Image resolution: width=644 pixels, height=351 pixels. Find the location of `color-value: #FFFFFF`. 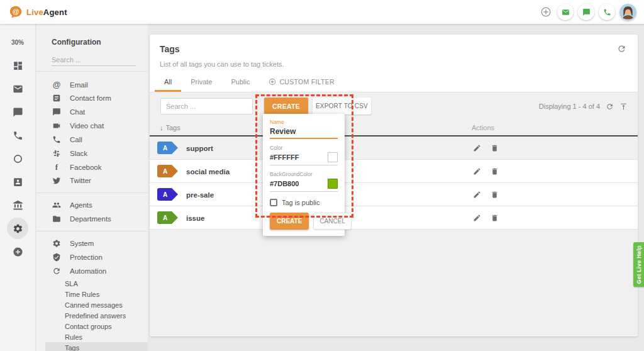

color-value: #FFFFFF is located at coordinates (284, 157).